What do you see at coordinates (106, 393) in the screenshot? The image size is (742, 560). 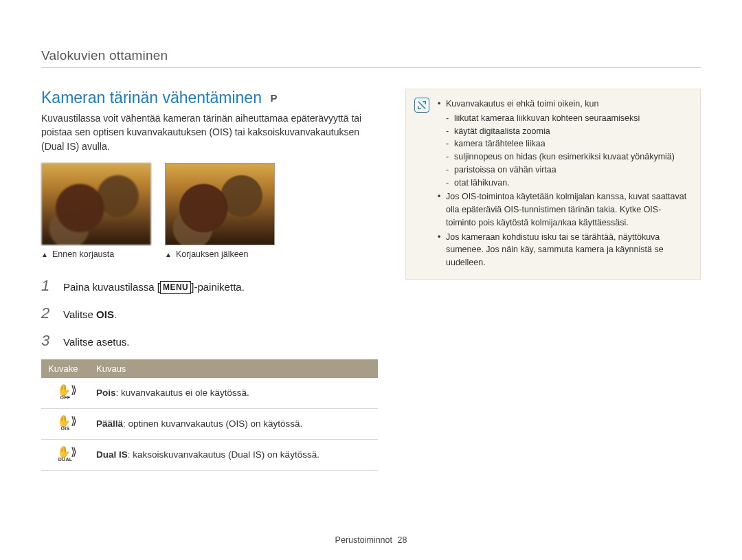 I see `row-0-bold: Pois` at bounding box center [106, 393].